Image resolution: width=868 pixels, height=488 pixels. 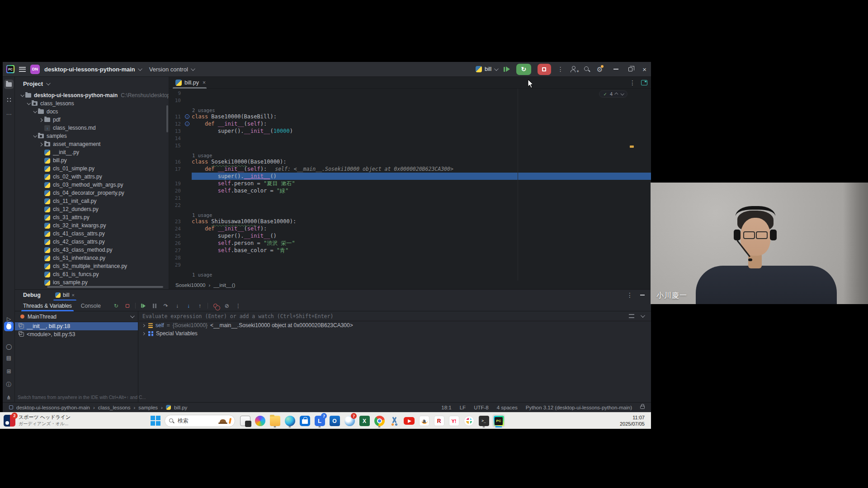 What do you see at coordinates (574, 69) in the screenshot?
I see `code-with-me-icon` at bounding box center [574, 69].